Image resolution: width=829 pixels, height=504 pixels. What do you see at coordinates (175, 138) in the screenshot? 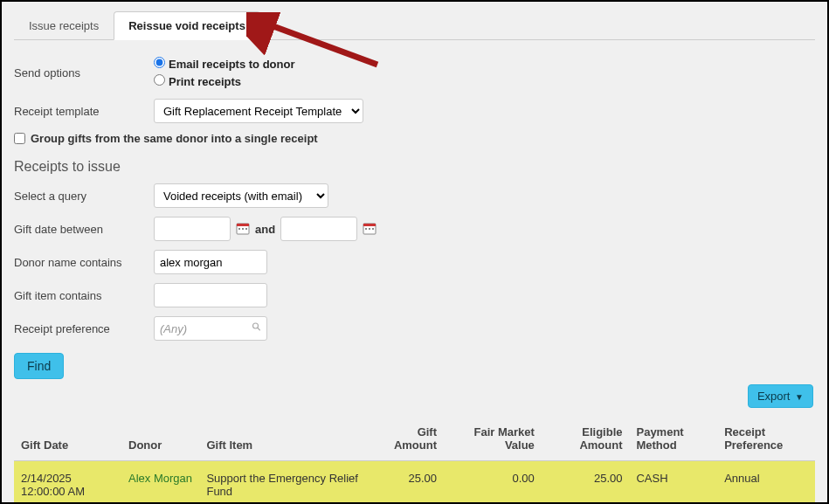
I see `group-gifts-label: Group gifts from the same donor into a s…` at bounding box center [175, 138].